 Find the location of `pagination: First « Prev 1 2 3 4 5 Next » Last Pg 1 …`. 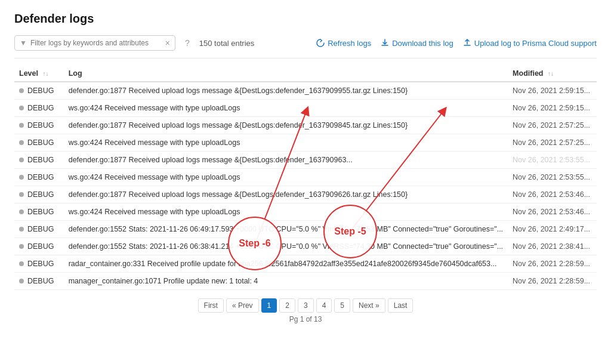

pagination: First « Prev 1 2 3 4 5 Next » Last Pg 1 … is located at coordinates (306, 311).